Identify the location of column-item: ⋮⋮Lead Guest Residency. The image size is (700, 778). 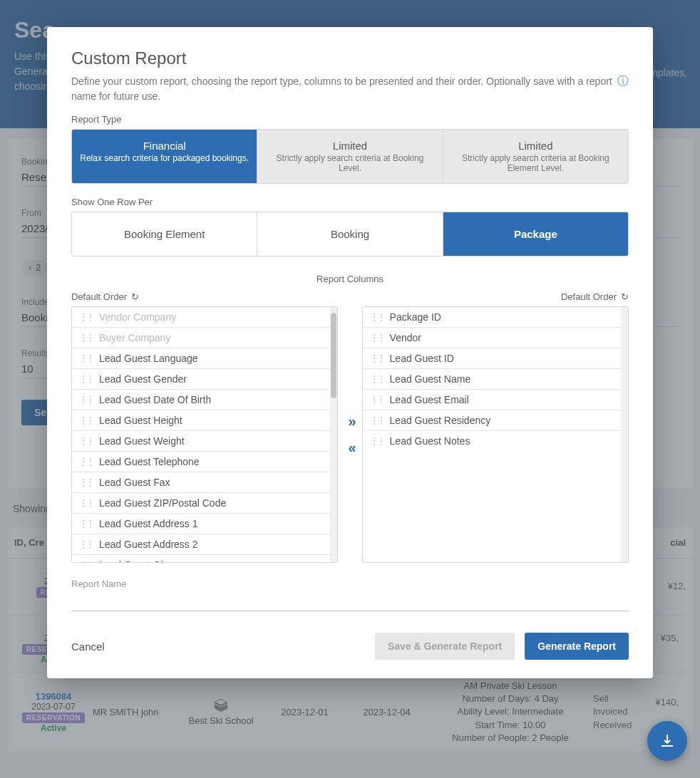
(492, 420).